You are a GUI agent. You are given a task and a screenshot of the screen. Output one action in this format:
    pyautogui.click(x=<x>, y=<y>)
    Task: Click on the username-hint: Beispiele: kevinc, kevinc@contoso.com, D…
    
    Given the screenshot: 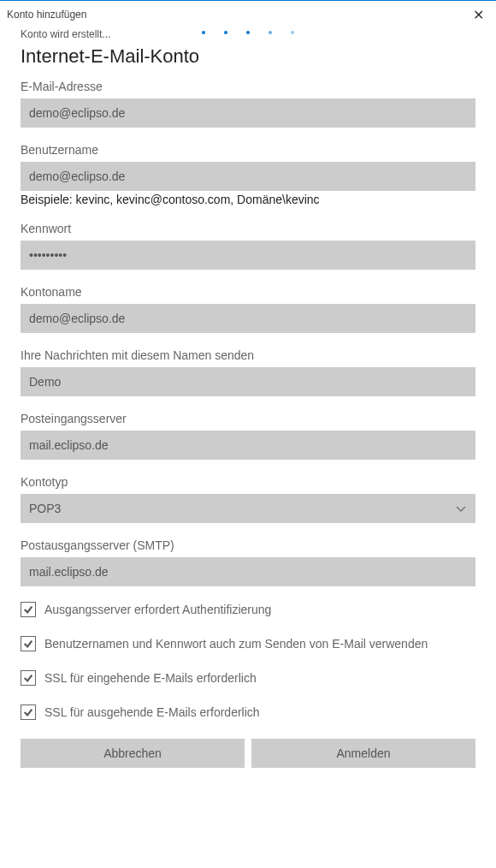 What is the action you would take?
    pyautogui.click(x=248, y=199)
    